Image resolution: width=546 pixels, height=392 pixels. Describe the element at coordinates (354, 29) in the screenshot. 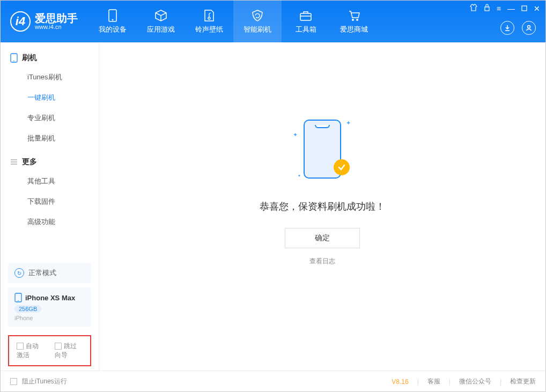

I see `tab-label: 爱思商城` at that location.